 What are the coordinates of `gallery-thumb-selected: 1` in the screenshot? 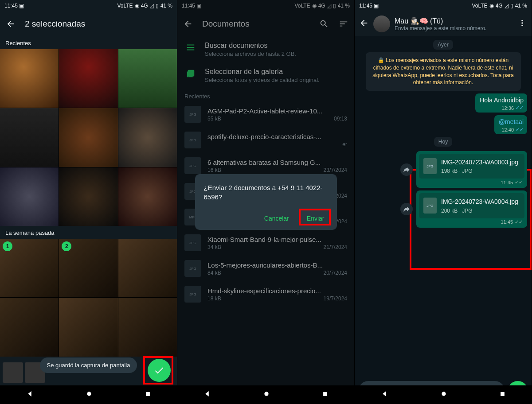 It's located at (29, 268).